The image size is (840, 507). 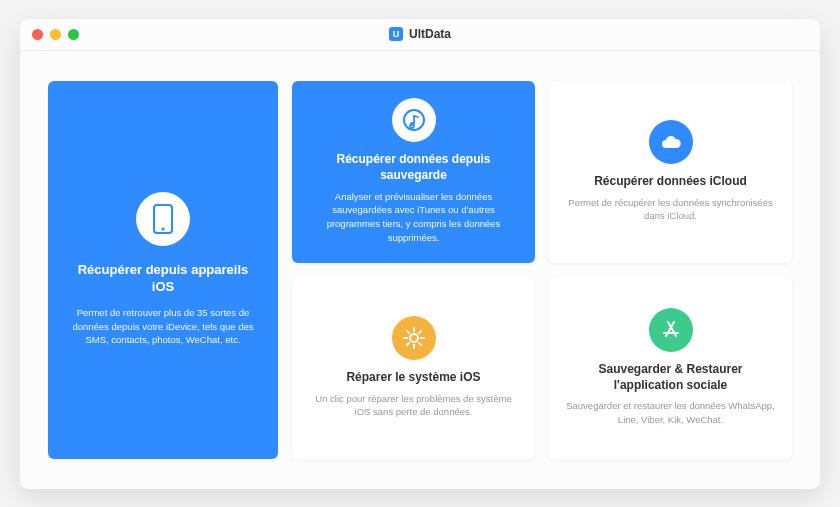 What do you see at coordinates (414, 406) in the screenshot?
I see `card-desc: Un clic pour réparer les problèmes de sy…` at bounding box center [414, 406].